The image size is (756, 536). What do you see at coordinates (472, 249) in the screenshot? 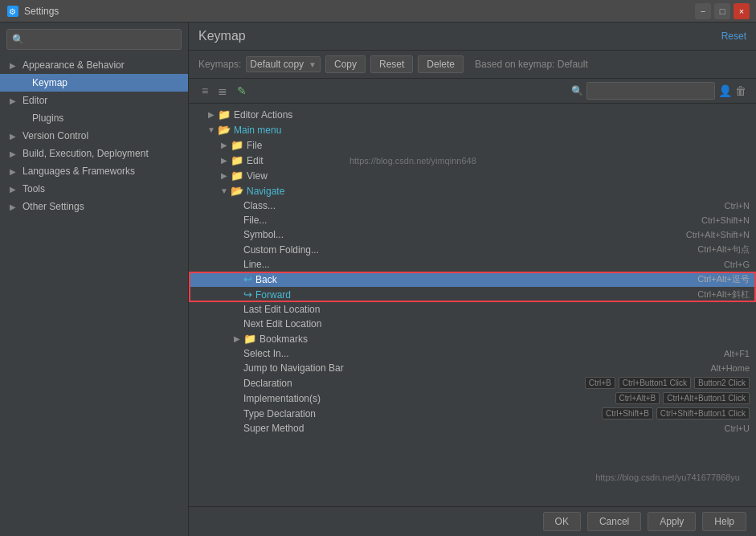
I see `tree-item-custom-folding: Custom Folding... Ctrl+Alt+句点` at bounding box center [472, 249].